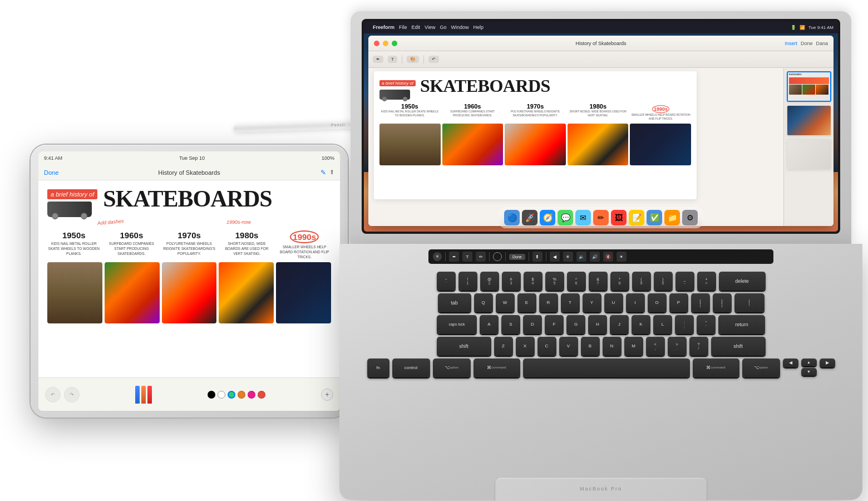  What do you see at coordinates (511, 281) in the screenshot?
I see `key-3: #3` at bounding box center [511, 281].